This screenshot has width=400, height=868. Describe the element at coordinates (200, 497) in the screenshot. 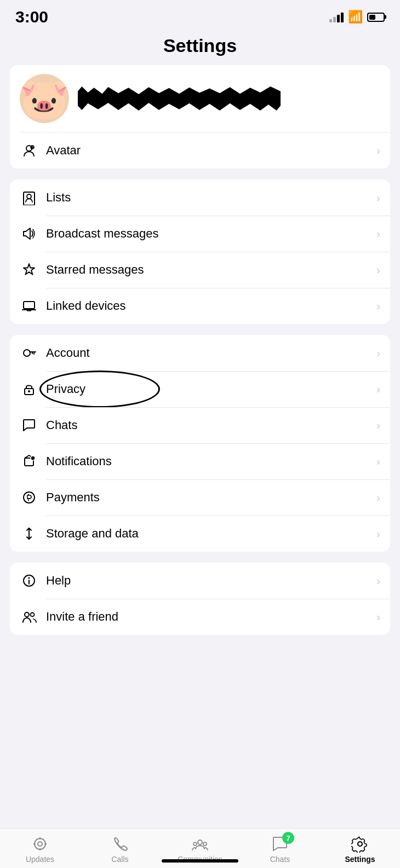

I see `payments-row: Payments ›` at that location.